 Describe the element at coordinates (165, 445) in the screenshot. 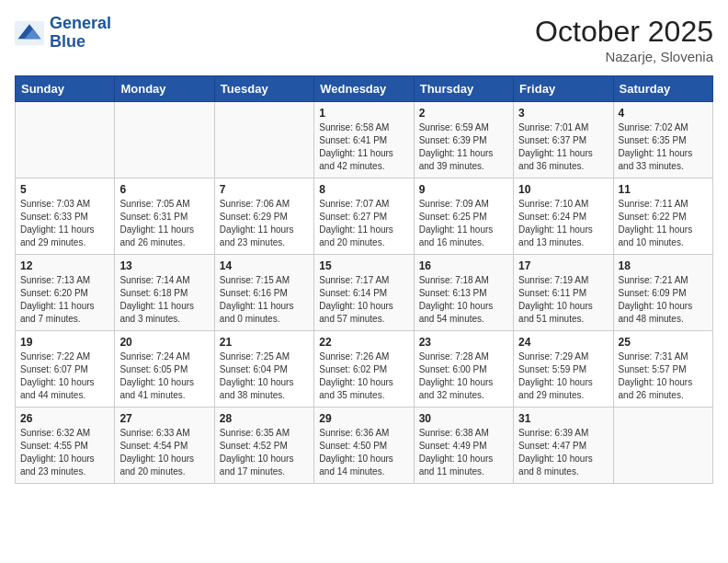

I see `calendar-cell: 27Sunrise: 6:33 AM Sunset: 4:54 PM Dayli…` at that location.